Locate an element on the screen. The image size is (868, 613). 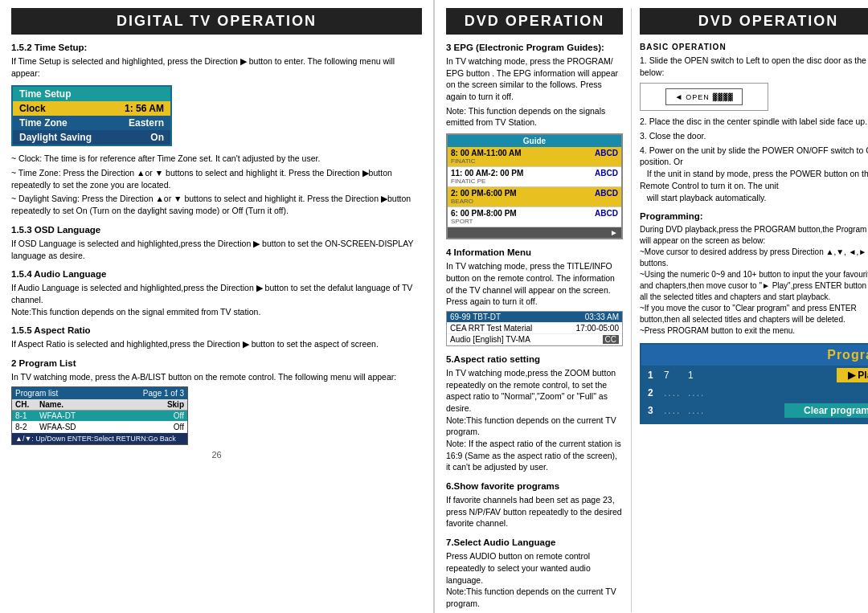
open-arrow: ◄ is located at coordinates (678, 96).